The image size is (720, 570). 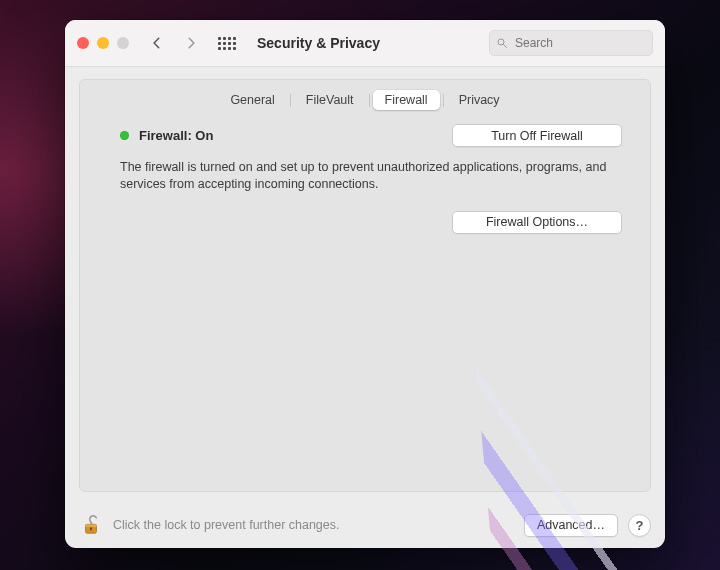 What do you see at coordinates (365, 525) in the screenshot?
I see `footer-bar: Click the lock to prevent further change…` at bounding box center [365, 525].